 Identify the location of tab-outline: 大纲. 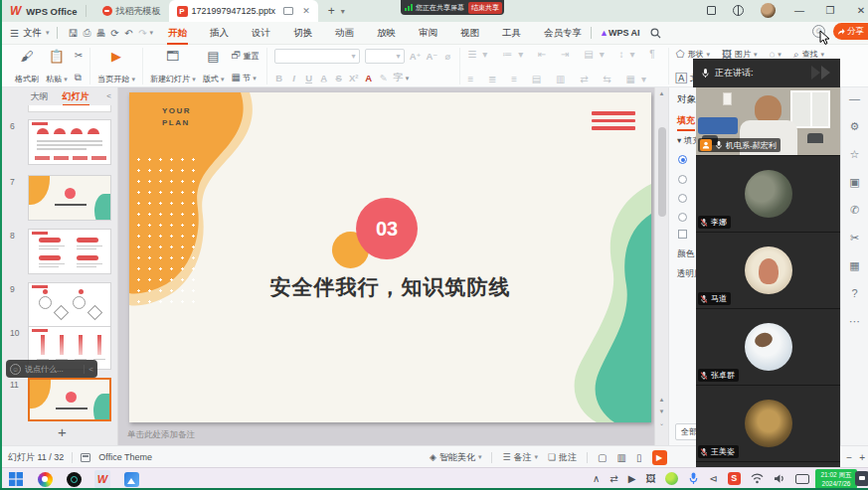
(40, 97).